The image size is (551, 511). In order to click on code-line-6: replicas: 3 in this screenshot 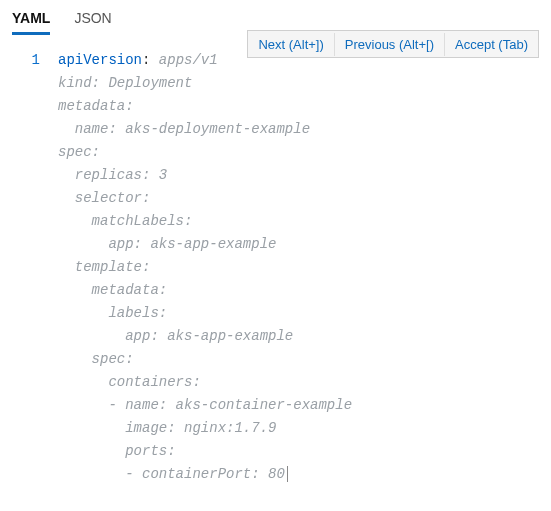, I will do `click(112, 175)`.